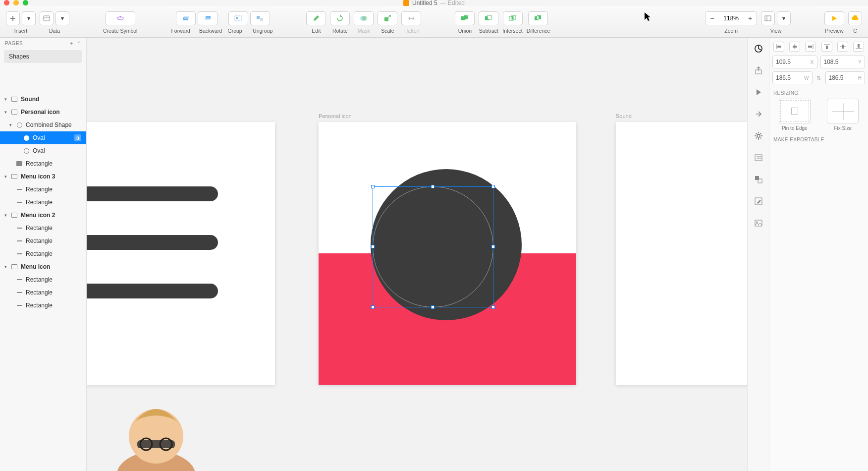  What do you see at coordinates (488, 18) in the screenshot?
I see `subtract-button` at bounding box center [488, 18].